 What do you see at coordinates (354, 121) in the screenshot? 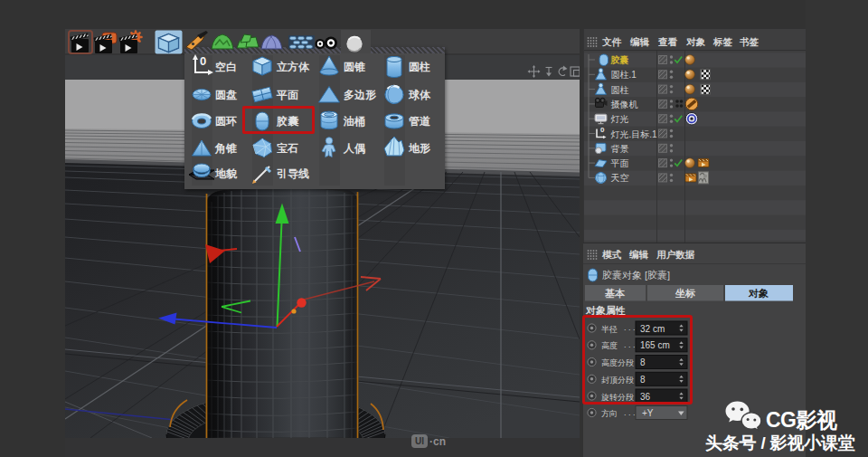
I see `svg-text: 油桶` at bounding box center [354, 121].